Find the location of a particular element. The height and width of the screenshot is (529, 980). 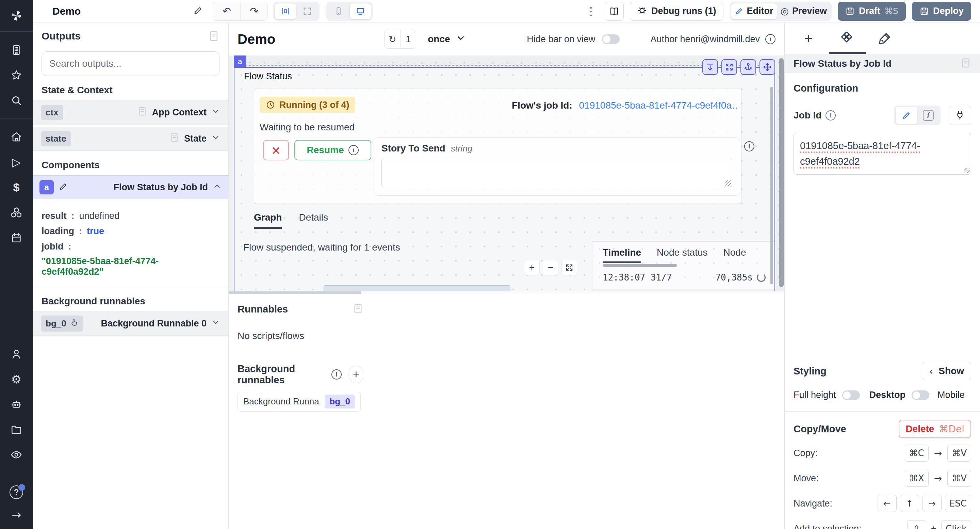

docs-book-button is located at coordinates (614, 11).